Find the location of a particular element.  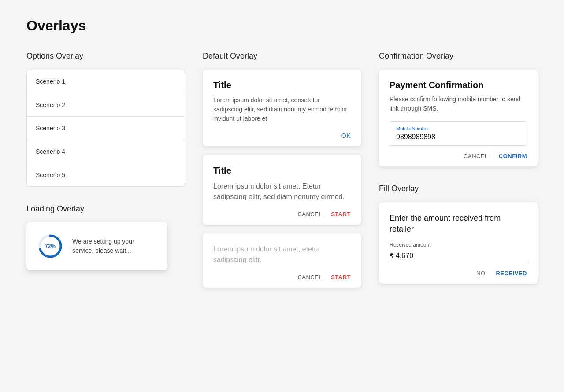

fill-card: Enter the amount received from retailer … is located at coordinates (458, 243).